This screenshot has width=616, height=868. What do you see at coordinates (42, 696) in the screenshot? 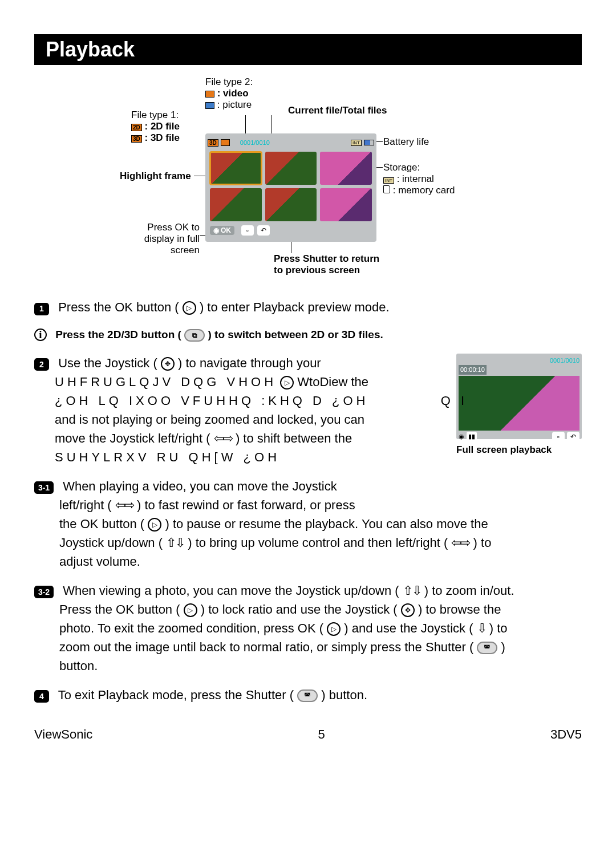
I see `step-number-4: 4` at bounding box center [42, 696].